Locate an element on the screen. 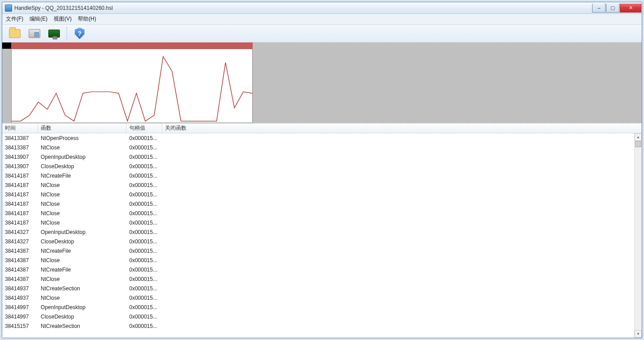 Image resolution: width=644 pixels, height=340 pixels. chart-cursor-marker is located at coordinates (7, 46).